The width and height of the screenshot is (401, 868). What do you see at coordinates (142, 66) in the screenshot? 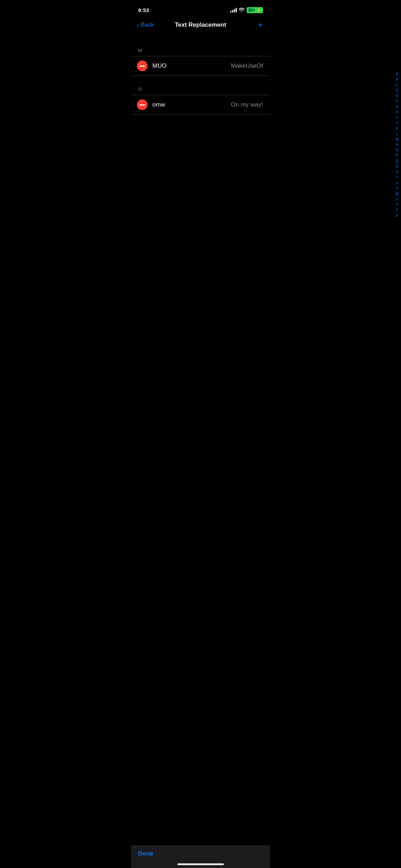
I see `minus-icon` at bounding box center [142, 66].